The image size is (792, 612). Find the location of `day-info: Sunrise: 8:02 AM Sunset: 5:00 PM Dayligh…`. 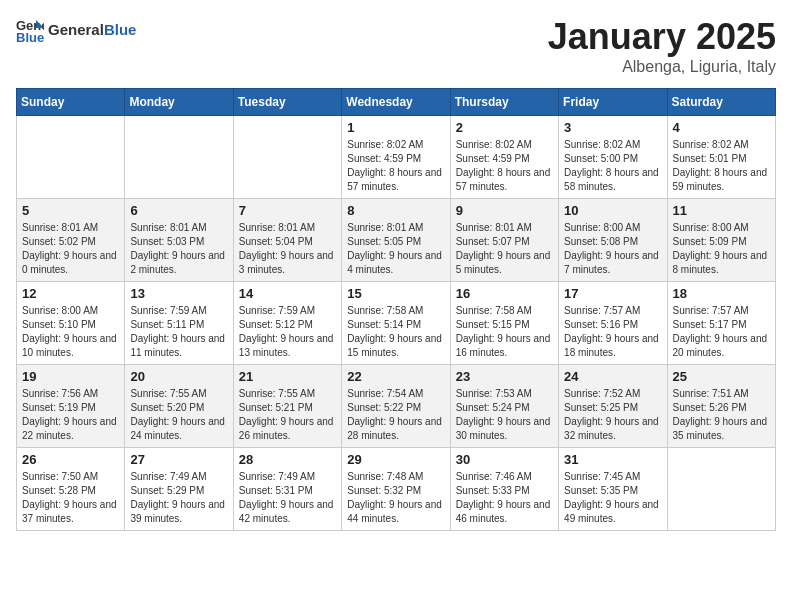

day-info: Sunrise: 8:02 AM Sunset: 5:00 PM Dayligh… is located at coordinates (612, 166).